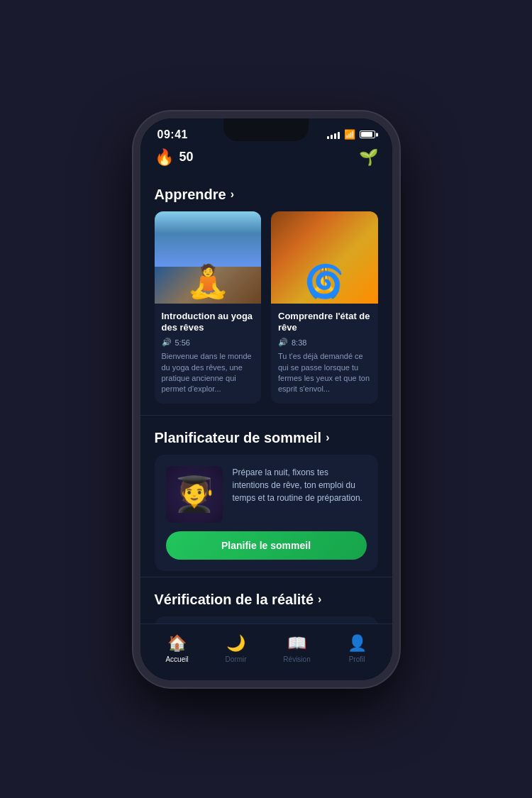 Image resolution: width=532 pixels, height=798 pixels. I want to click on profile-icon: 👤, so click(358, 643).